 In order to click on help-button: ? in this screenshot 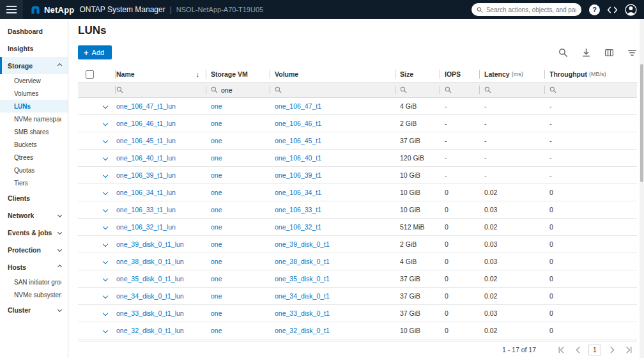, I will do `click(594, 10)`.